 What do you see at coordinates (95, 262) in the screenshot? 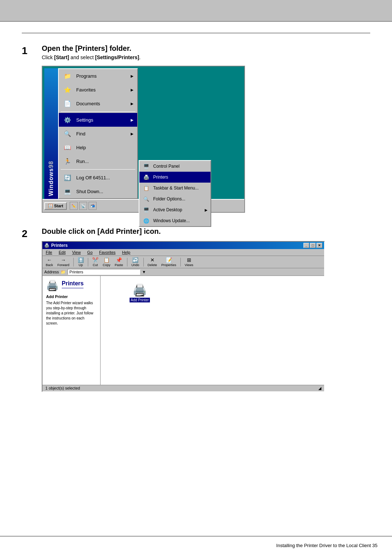
I see `tool-cut: ✂️ Cut` at bounding box center [95, 262].